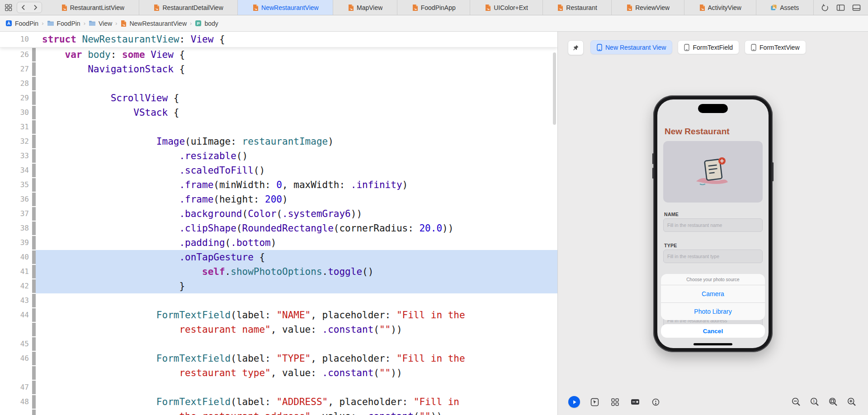  What do you see at coordinates (648, 7) in the screenshot?
I see `editor-tab-reviewview: ReviewView` at bounding box center [648, 7].